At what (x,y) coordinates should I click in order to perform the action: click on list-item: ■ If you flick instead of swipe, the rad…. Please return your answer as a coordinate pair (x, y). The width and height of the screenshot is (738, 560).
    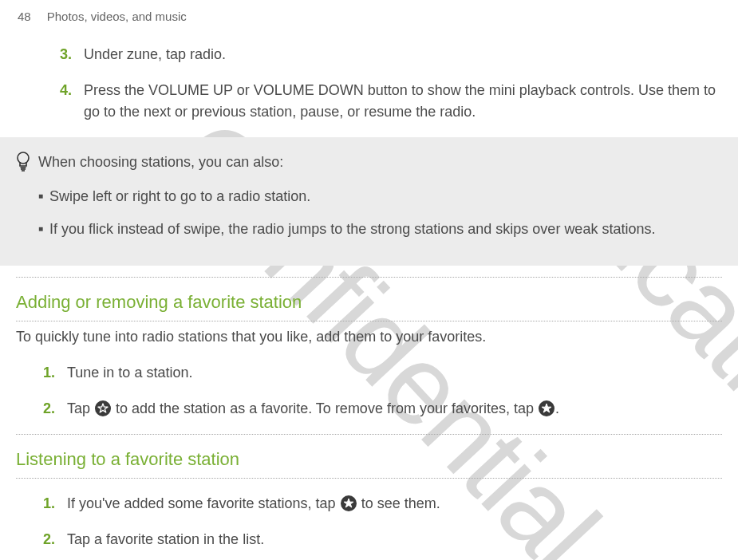
    Looking at the image, I should click on (380, 230).